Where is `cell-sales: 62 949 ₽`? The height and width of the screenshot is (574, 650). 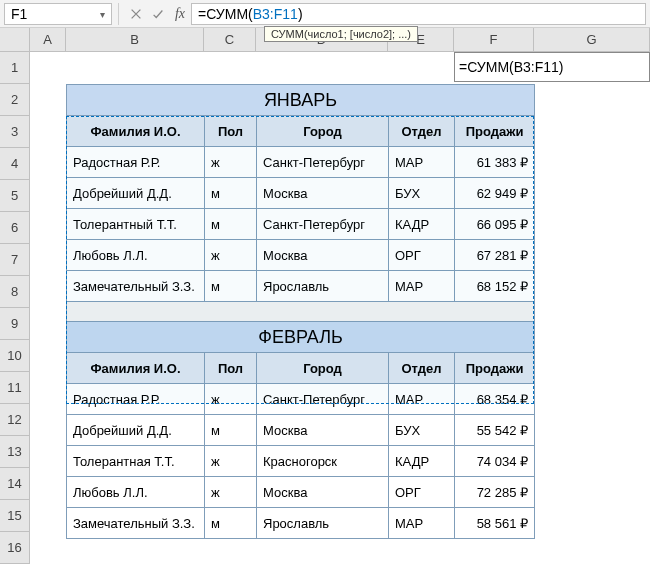 cell-sales: 62 949 ₽ is located at coordinates (495, 194).